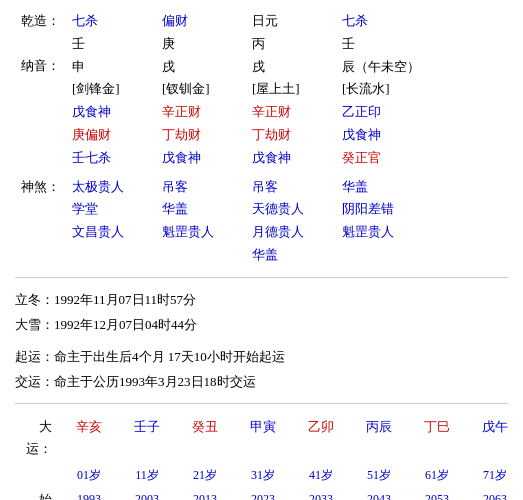 The width and height of the screenshot is (523, 500). What do you see at coordinates (201, 256) in the screenshot?
I see `ss-r4c2` at bounding box center [201, 256].